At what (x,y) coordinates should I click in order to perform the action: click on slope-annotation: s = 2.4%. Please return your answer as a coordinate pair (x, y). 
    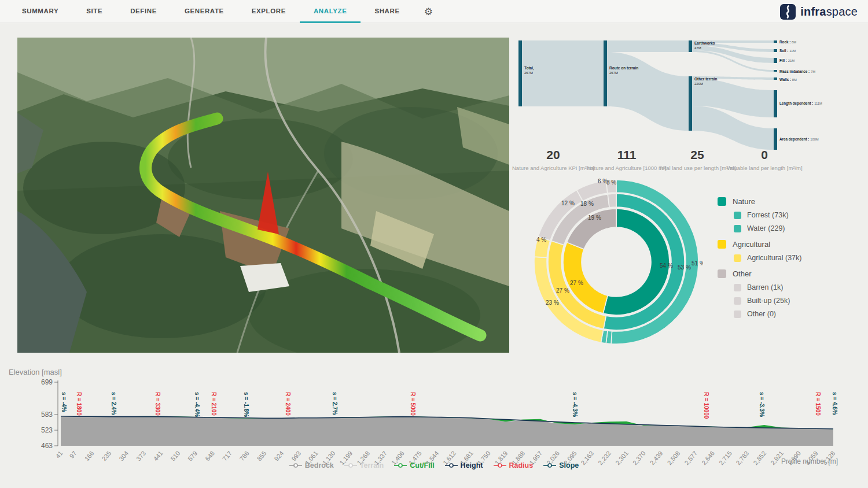
    Looking at the image, I should click on (113, 404).